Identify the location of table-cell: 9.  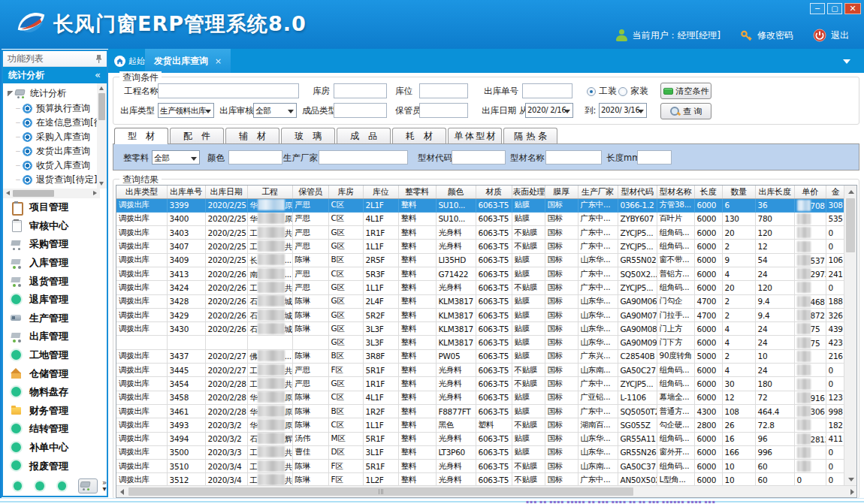
(739, 260).